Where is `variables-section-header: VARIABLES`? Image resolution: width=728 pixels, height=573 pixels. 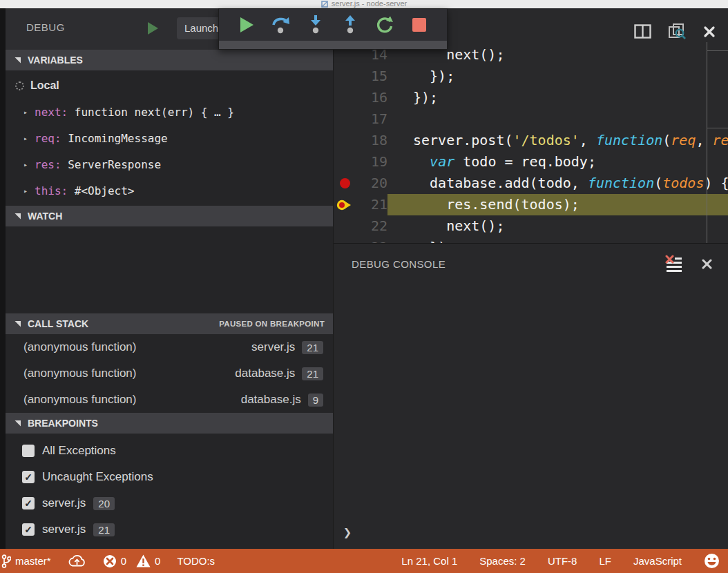 variables-section-header: VARIABLES is located at coordinates (169, 60).